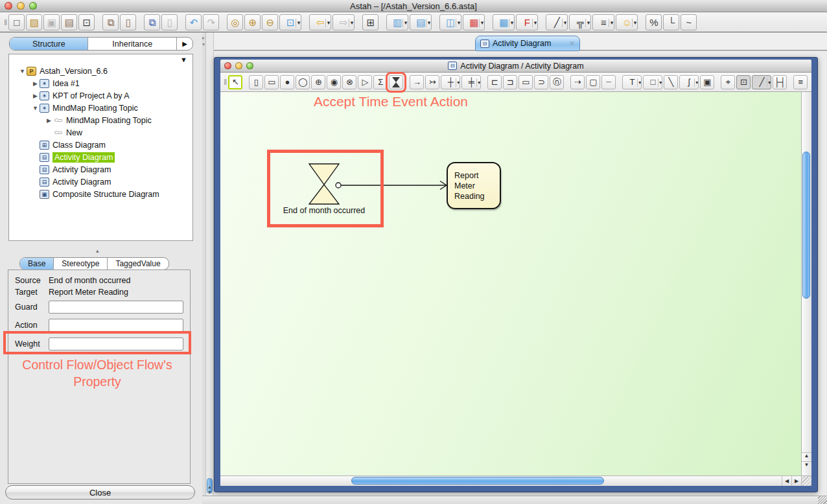  What do you see at coordinates (110, 22) in the screenshot?
I see `copy-button: ⧉` at bounding box center [110, 22].